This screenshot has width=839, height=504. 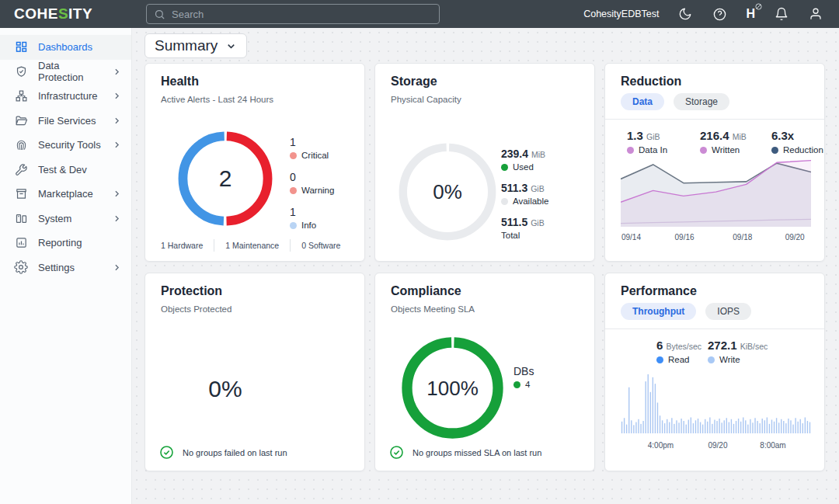 I want to click on compliance-status-row: No groups missed SLA on last run, so click(x=465, y=452).